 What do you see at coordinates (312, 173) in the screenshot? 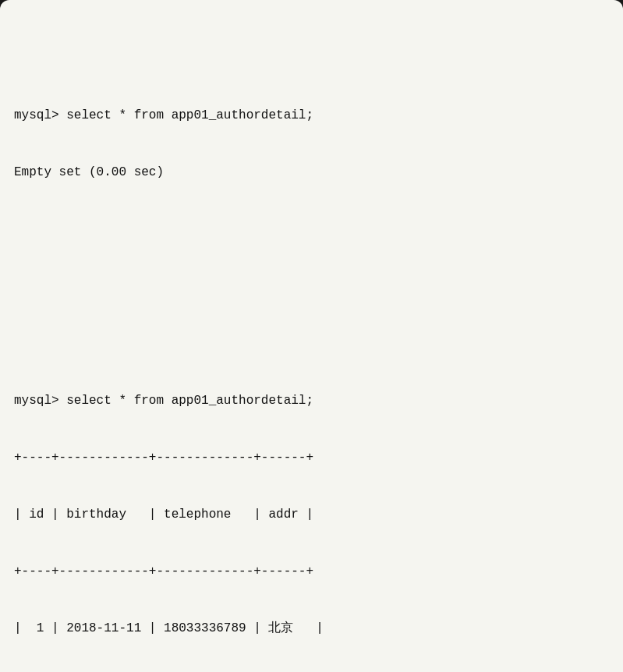
I see `terminal-line: Empty set (0.00 sec)` at bounding box center [312, 173].